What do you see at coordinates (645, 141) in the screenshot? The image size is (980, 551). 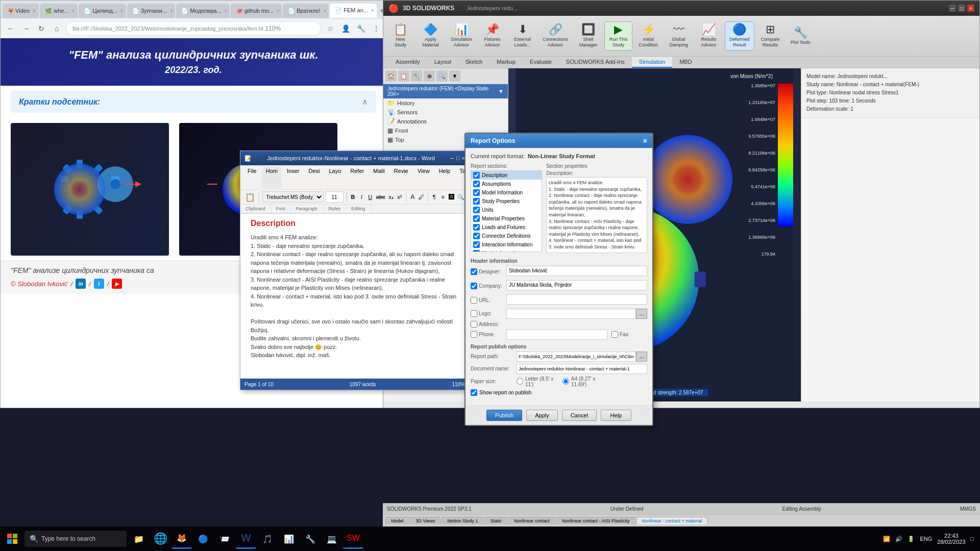 I see `dialog-close-button: ×` at bounding box center [645, 141].